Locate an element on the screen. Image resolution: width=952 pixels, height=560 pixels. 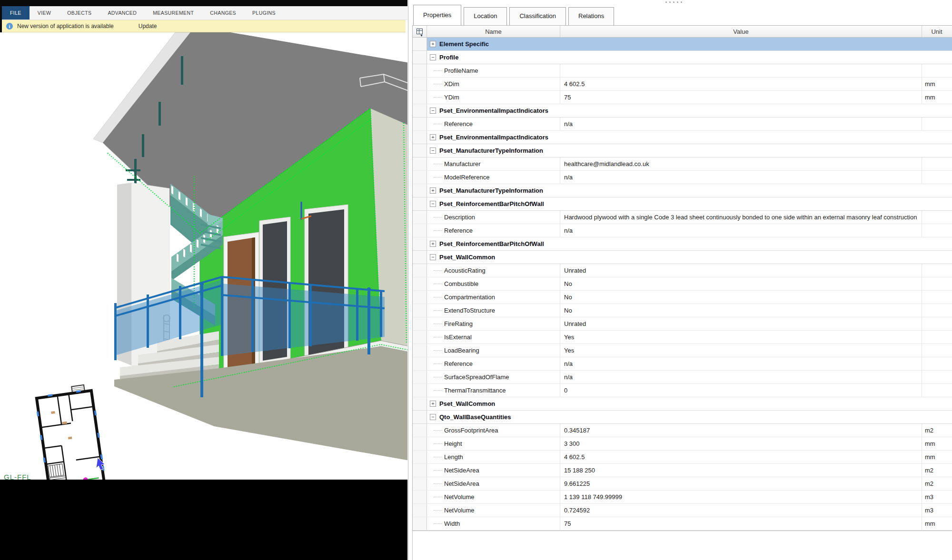
property-row: CompartmentationNo is located at coordinates (683, 297).